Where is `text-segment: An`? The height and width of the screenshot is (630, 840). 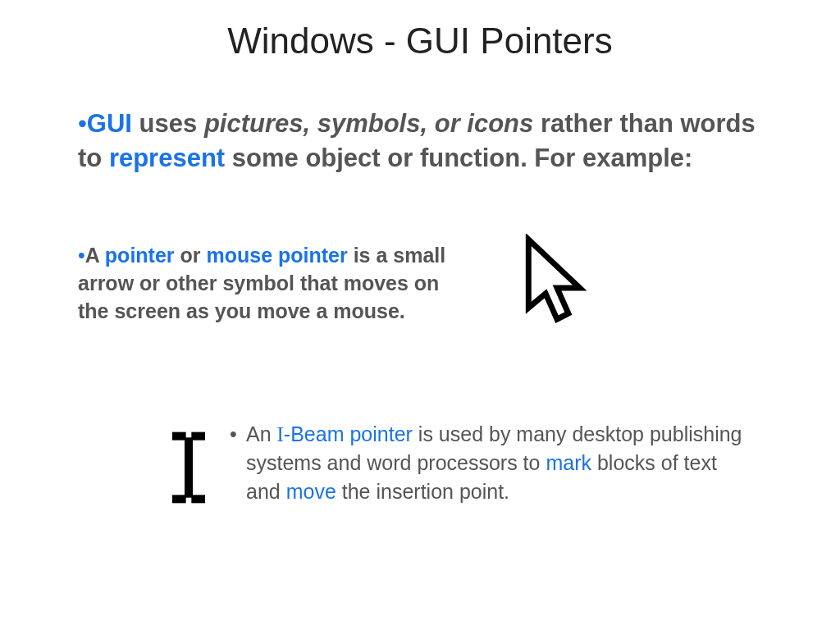 text-segment: An is located at coordinates (262, 434).